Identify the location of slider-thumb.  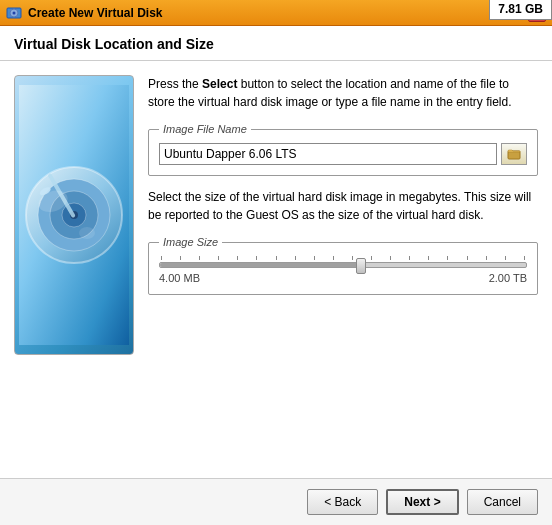
(361, 266).